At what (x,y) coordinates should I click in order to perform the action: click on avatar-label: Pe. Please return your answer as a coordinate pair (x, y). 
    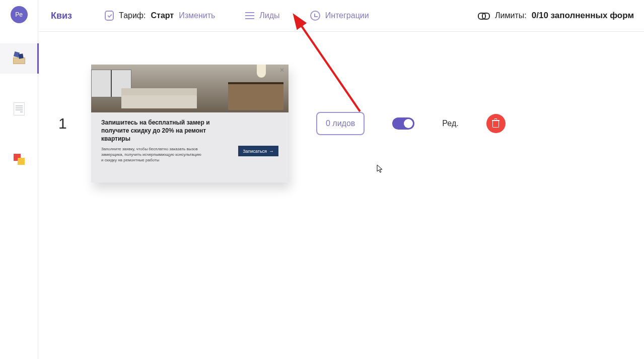
    Looking at the image, I should click on (19, 15).